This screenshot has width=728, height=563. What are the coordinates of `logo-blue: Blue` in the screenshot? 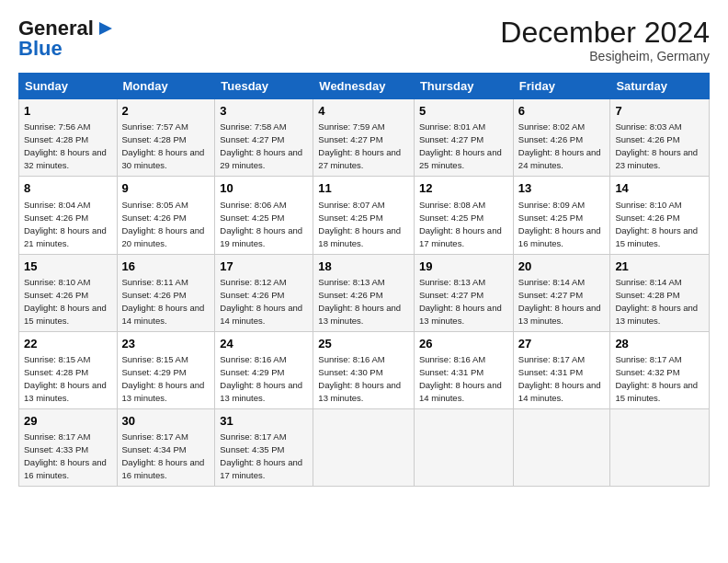 It's located at (40, 49).